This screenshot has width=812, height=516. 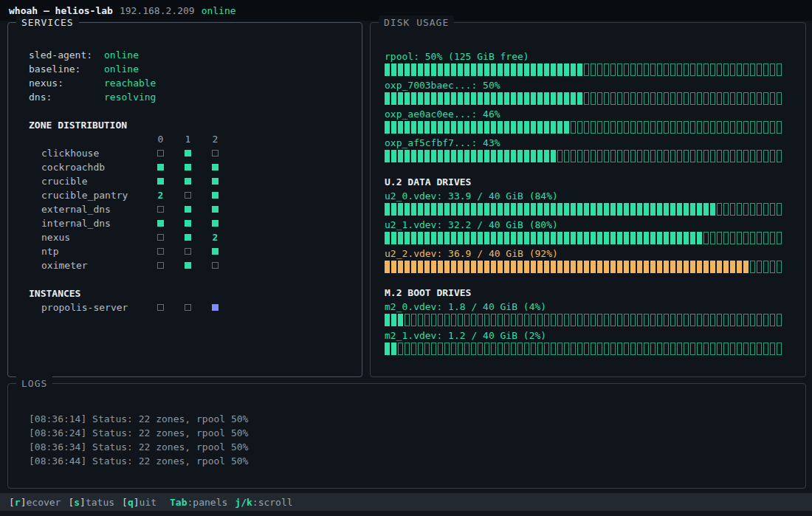 I want to click on instances-header: INSTANCES, so click(x=195, y=294).